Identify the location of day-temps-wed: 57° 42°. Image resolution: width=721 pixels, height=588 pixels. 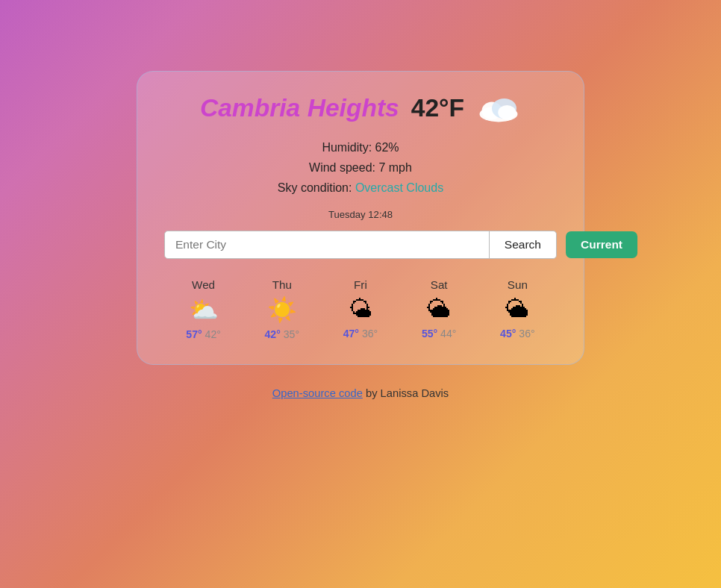
(203, 334).